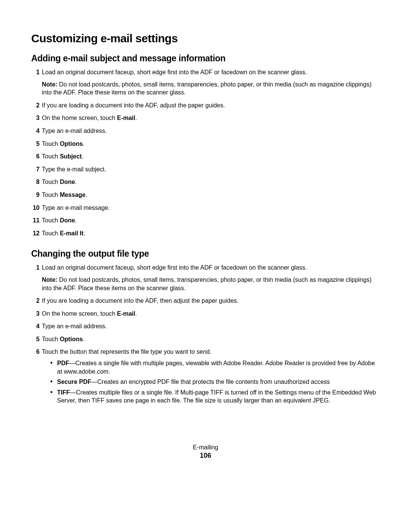 The image size is (411, 532). I want to click on footer-page-number: 106, so click(206, 455).